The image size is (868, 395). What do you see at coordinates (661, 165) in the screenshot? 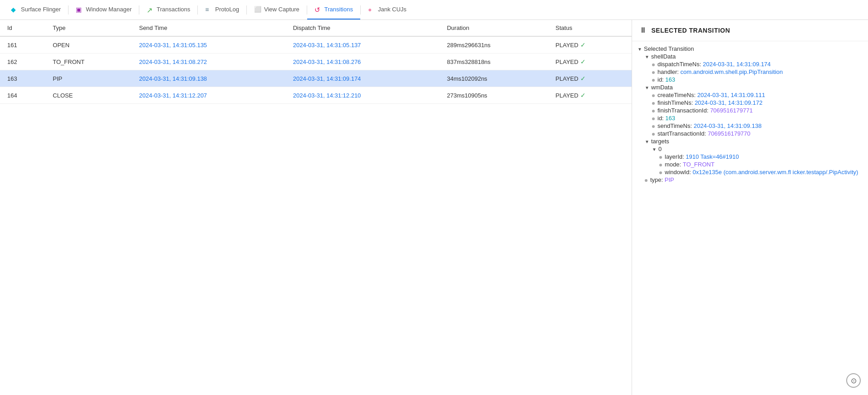
I see `dot-mode` at bounding box center [661, 165].